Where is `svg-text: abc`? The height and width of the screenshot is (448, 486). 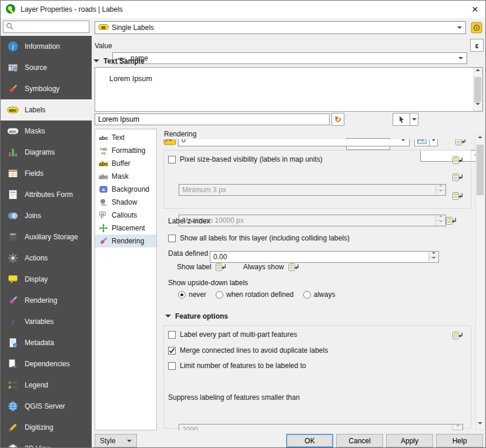 svg-text: abc is located at coordinates (103, 138).